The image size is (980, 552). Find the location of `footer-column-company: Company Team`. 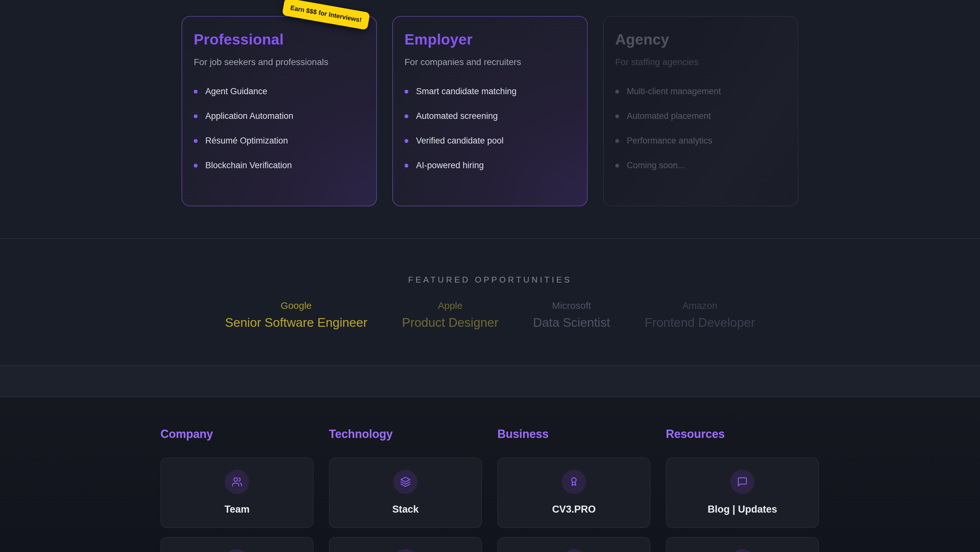

footer-column-company: Company Team is located at coordinates (237, 490).